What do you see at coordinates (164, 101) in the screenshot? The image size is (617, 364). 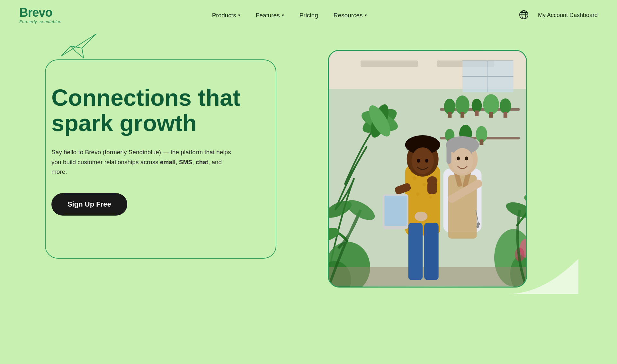 I see `hero-title: Connections that spark growth` at bounding box center [164, 101].